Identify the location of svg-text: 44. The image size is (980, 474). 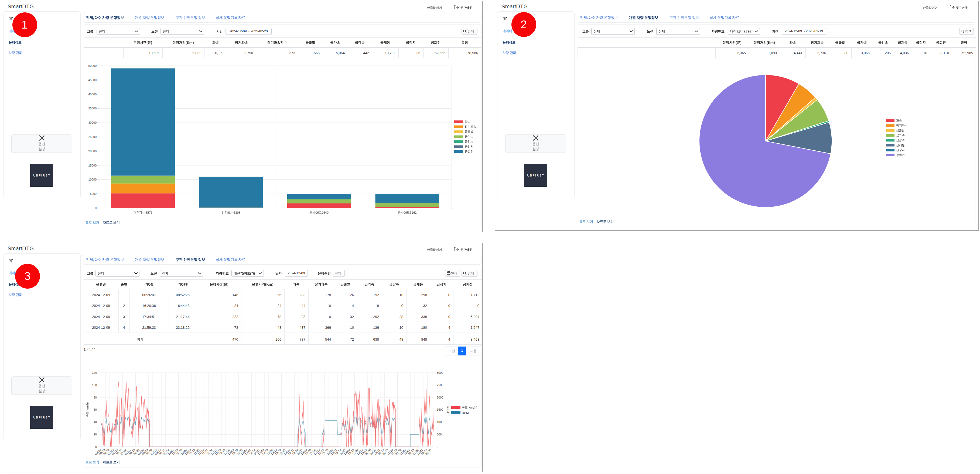
(304, 306).